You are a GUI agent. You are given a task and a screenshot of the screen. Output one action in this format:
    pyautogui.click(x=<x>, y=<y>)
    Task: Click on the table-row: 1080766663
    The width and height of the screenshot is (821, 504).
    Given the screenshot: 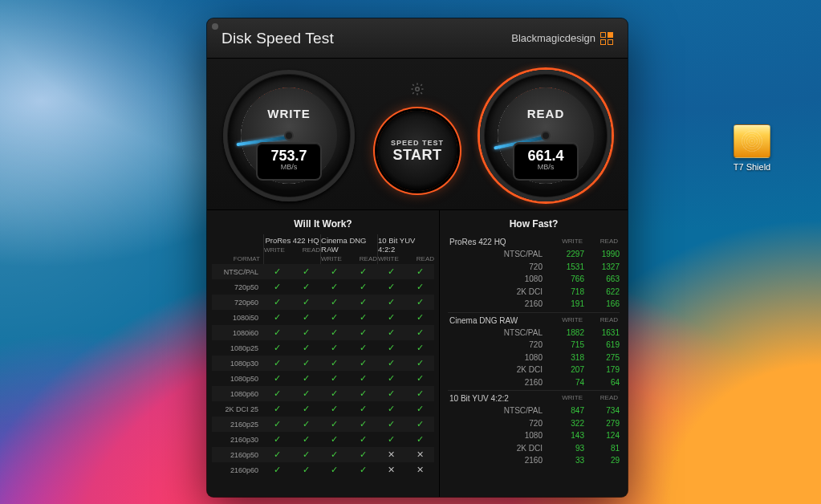 What is the action you would take?
    pyautogui.click(x=534, y=279)
    